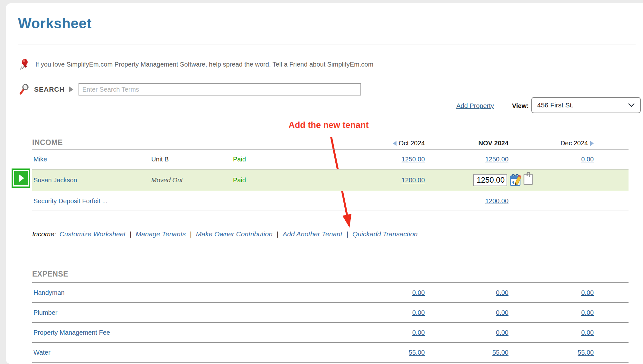  What do you see at coordinates (385, 234) in the screenshot?
I see `quickadd-transaction-link: Quickadd Transaction` at bounding box center [385, 234].